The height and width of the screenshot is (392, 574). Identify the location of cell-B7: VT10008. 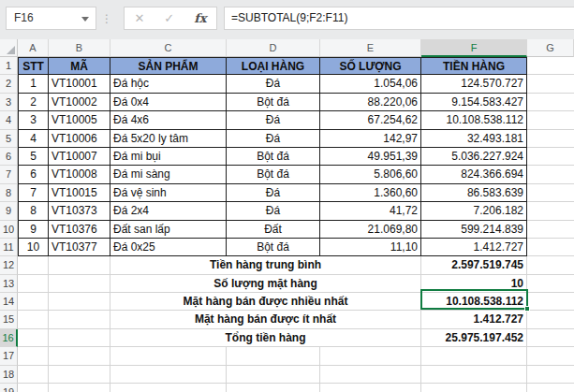
(80, 174).